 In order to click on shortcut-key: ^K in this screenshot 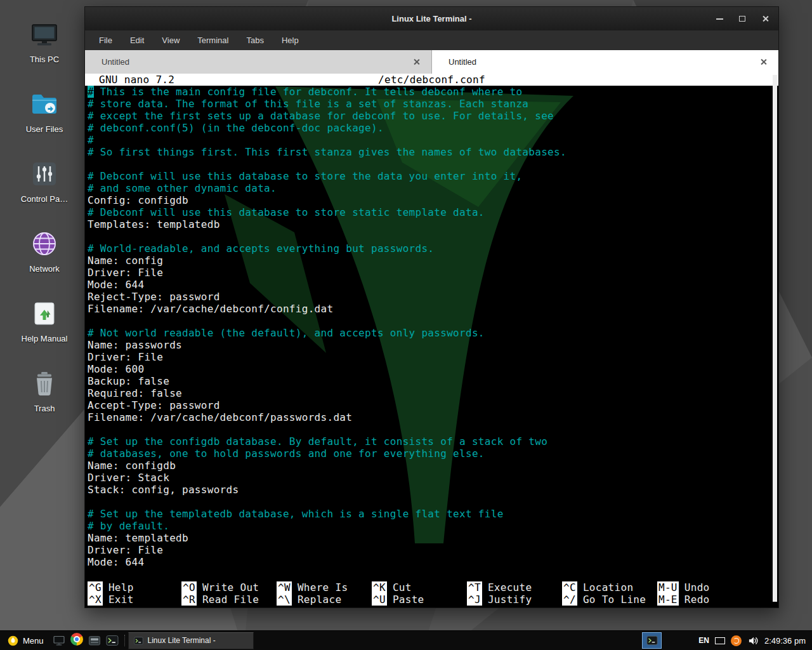, I will do `click(379, 588)`.